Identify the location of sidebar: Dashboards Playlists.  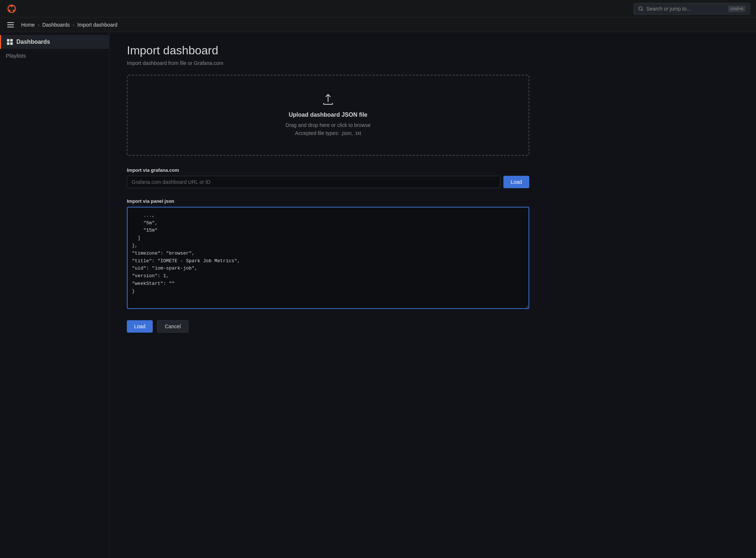
(55, 295).